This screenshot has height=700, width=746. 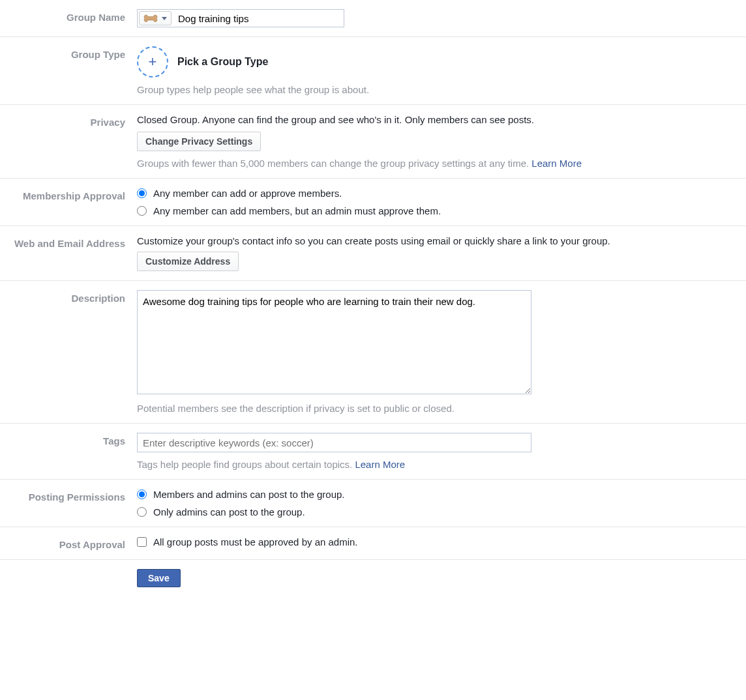 What do you see at coordinates (142, 211) in the screenshot?
I see `membership-option-2-radio` at bounding box center [142, 211].